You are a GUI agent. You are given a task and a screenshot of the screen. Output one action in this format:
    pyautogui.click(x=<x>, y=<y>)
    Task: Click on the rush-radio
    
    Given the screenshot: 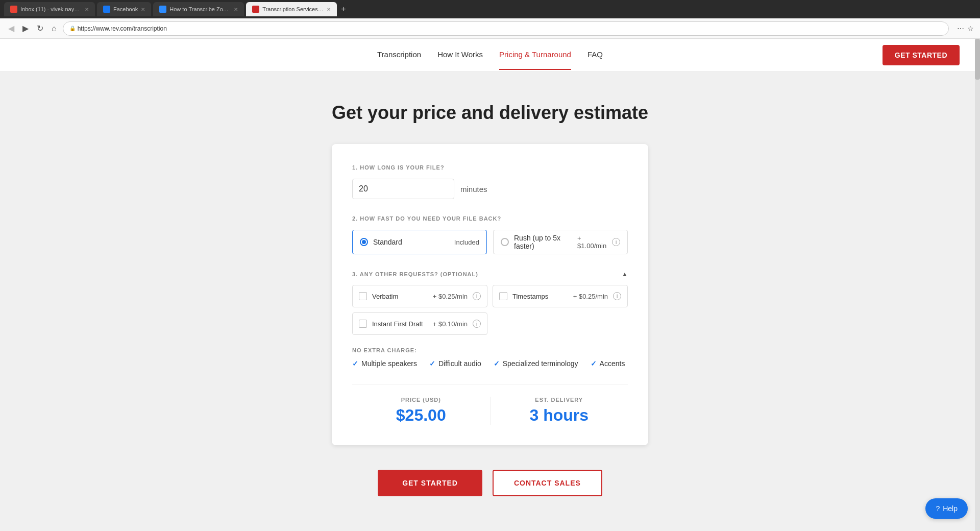 What is the action you would take?
    pyautogui.click(x=505, y=242)
    